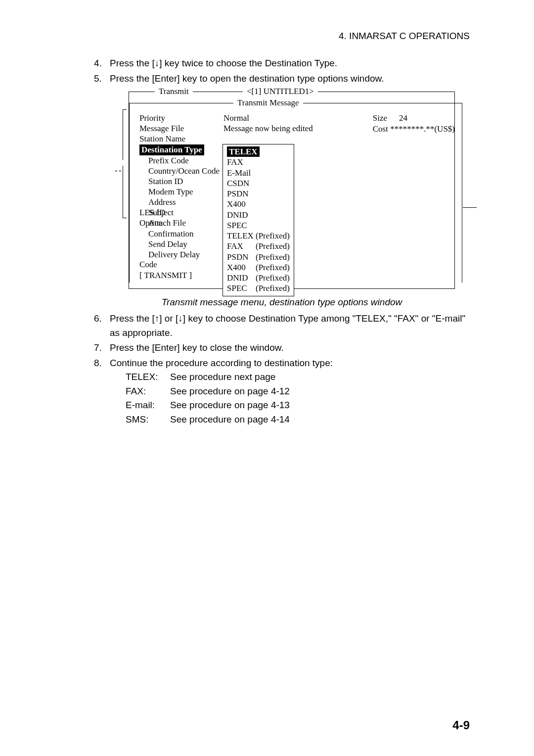 This screenshot has width=534, height=756. Describe the element at coordinates (125, 163) in the screenshot. I see `bracket-gap` at that location.